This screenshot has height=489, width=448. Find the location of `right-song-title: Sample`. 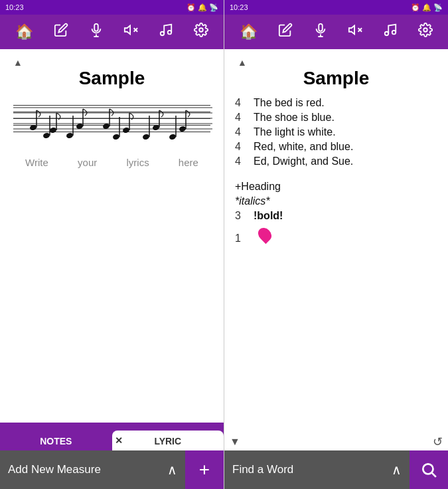

right-song-title: Sample is located at coordinates (336, 78).